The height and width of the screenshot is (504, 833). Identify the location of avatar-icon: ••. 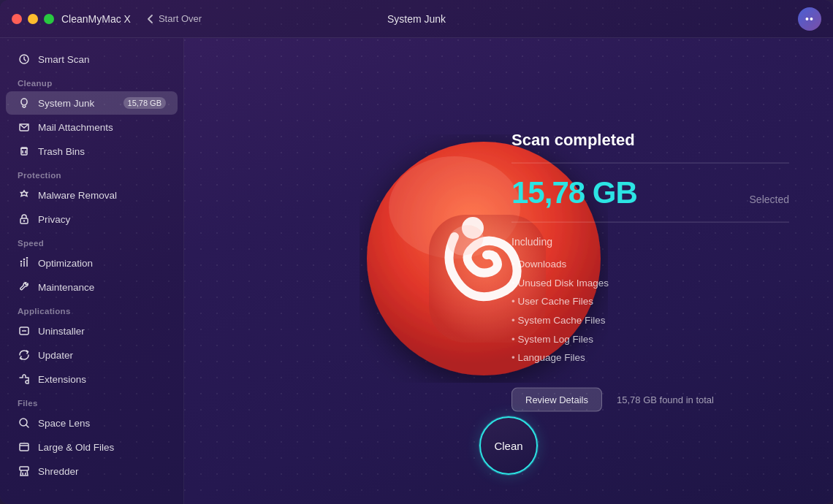
(810, 19).